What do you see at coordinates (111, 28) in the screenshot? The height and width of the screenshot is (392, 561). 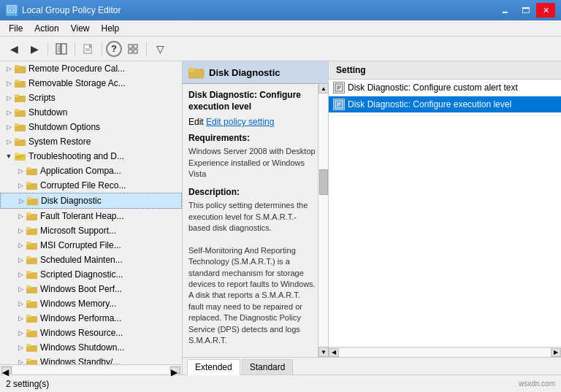 I see `menu-help: Help` at bounding box center [111, 28].